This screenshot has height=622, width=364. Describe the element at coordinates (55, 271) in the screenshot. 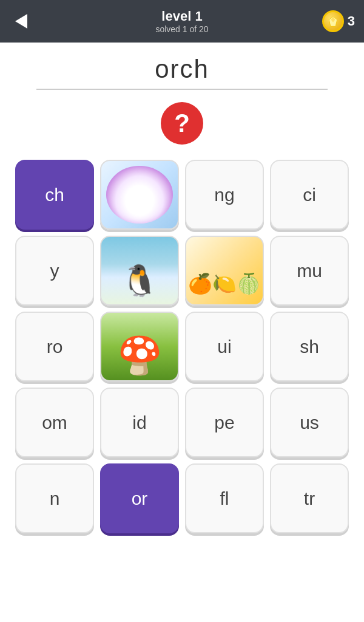

I see `tile-y: y` at that location.